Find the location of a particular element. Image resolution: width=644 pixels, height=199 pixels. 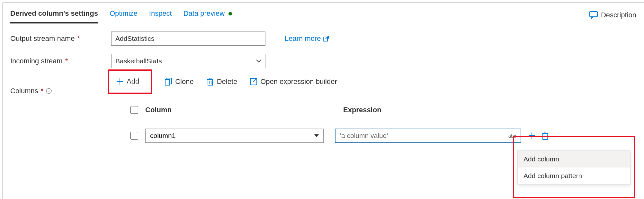

trash-icon is located at coordinates (210, 82).